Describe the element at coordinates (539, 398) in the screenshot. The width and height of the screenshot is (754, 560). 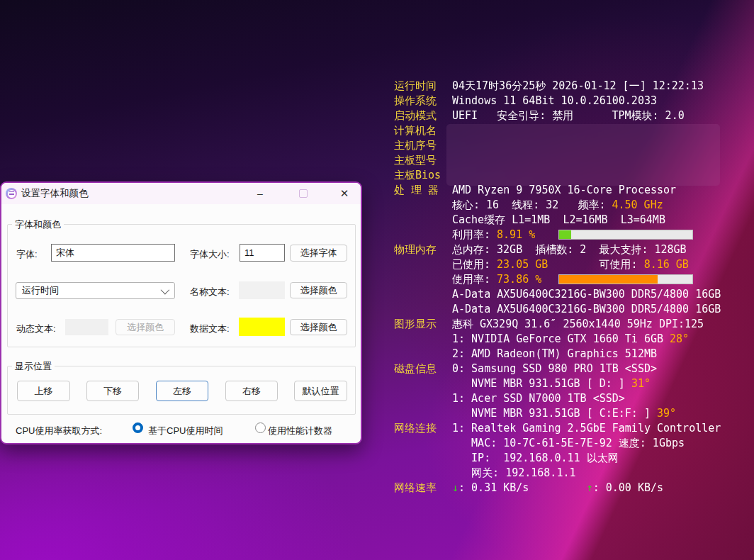
I see `sysinfo-value: 1: Acer SSD N7000 1TB <SSD>` at that location.